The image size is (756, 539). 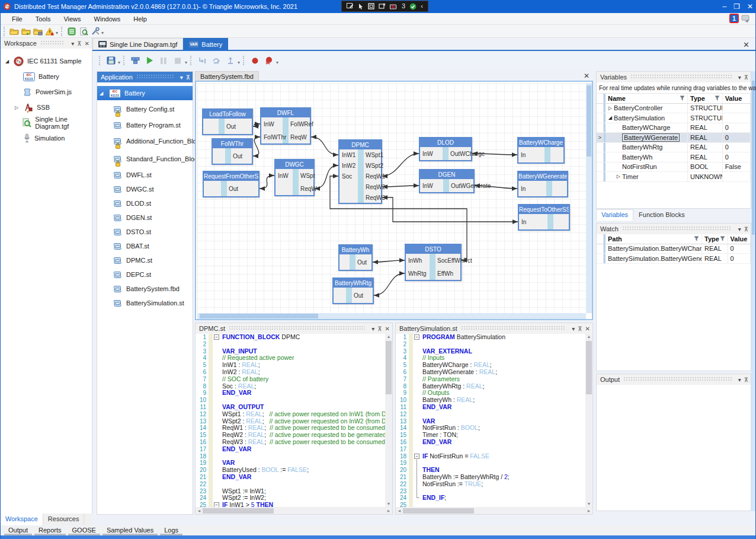 I want to click on tab-variables: Variables, so click(x=615, y=215).